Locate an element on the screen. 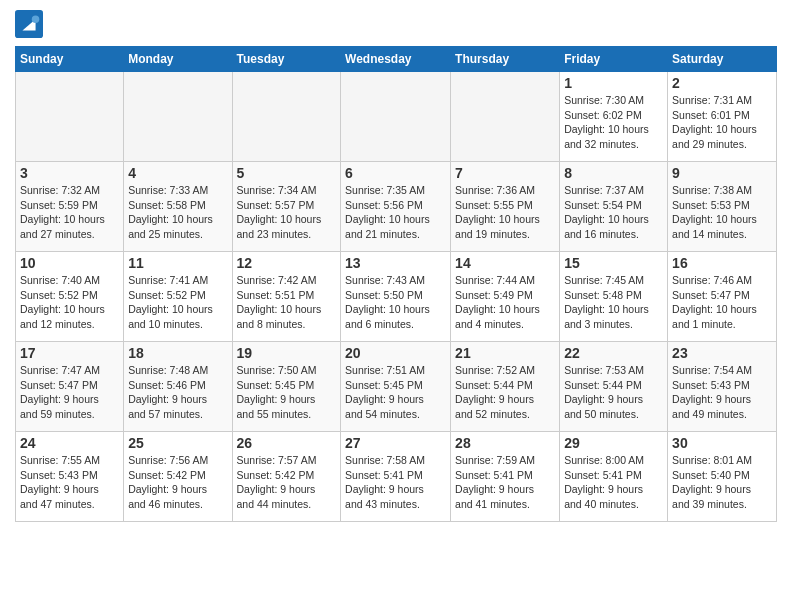  day-number: 7 is located at coordinates (505, 173).